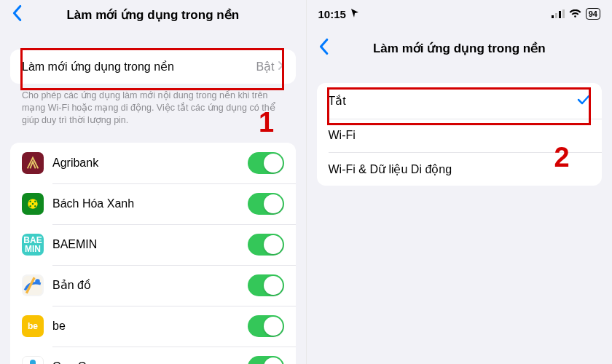 Image resolution: width=612 pixels, height=364 pixels. Describe the element at coordinates (460, 169) in the screenshot. I see `option-row: Wi-Fi & Dữ liệu Di động` at that location.